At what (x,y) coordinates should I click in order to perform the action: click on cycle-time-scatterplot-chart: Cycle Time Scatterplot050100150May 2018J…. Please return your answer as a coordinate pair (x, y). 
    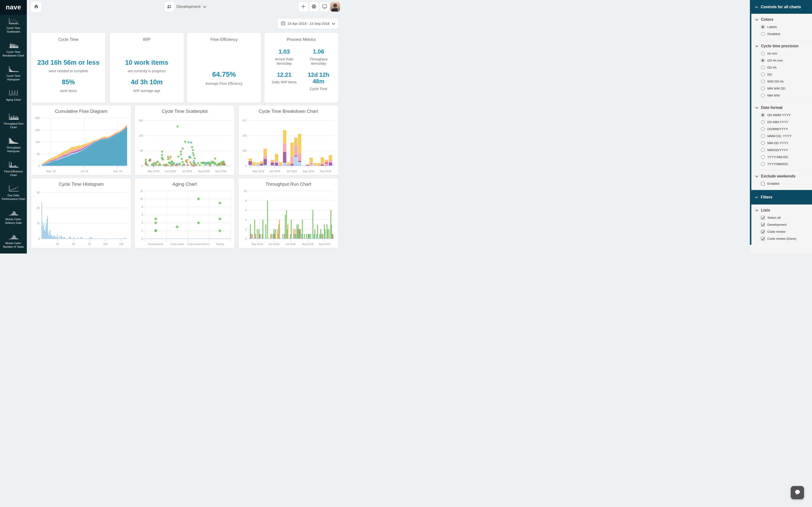
    Looking at the image, I should click on (185, 140).